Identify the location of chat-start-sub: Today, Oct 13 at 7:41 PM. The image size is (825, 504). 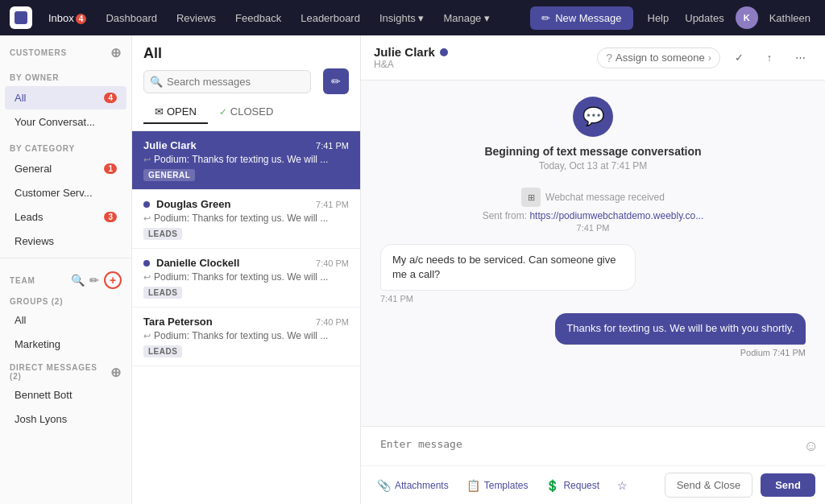
(593, 166).